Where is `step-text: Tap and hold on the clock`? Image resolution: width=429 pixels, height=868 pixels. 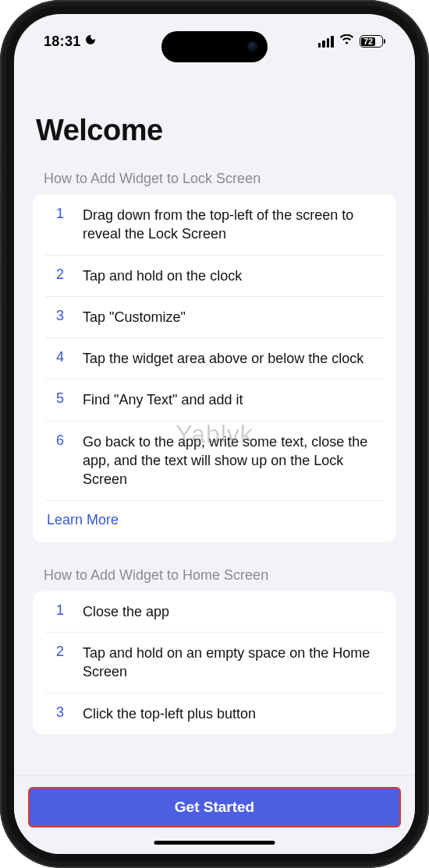 step-text: Tap and hold on the clock is located at coordinates (233, 276).